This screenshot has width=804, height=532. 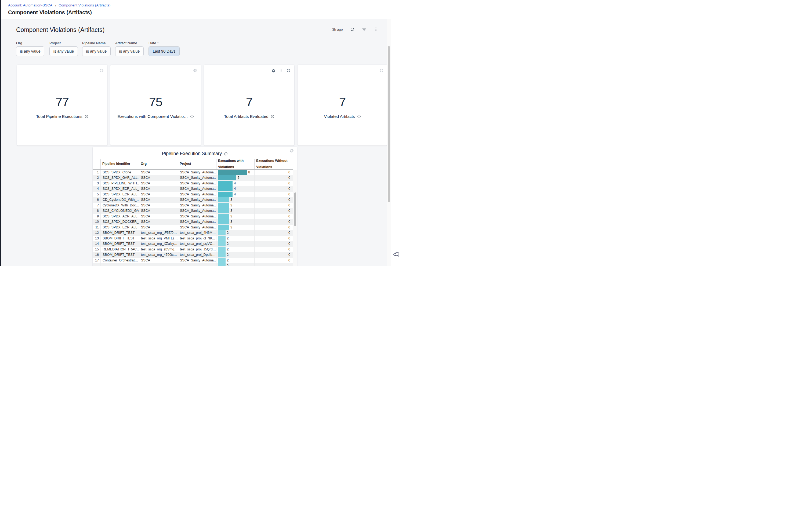 I want to click on pipeline-identifier-cell: SCS_CYCLONEDX_GA…, so click(x=119, y=211).